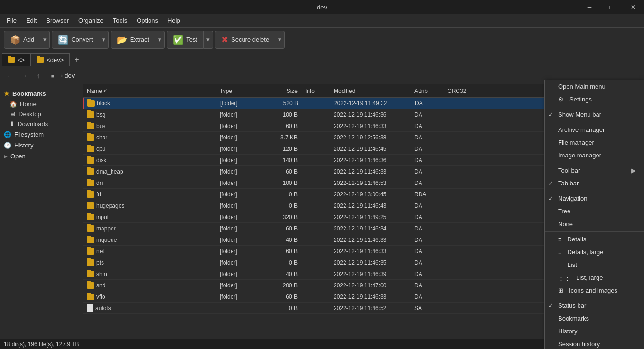 This screenshot has height=349, width=644. What do you see at coordinates (589, 7) in the screenshot?
I see `minimize-button: ─` at bounding box center [589, 7].